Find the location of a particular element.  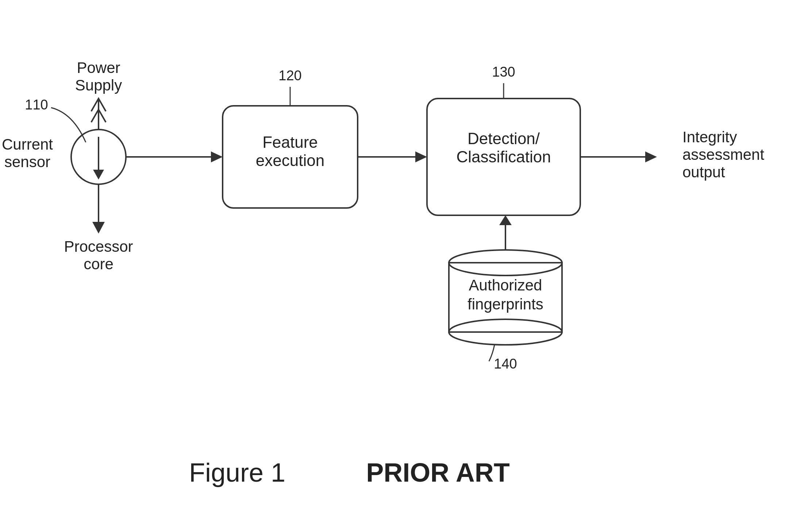

ref-120: 120 is located at coordinates (290, 76).